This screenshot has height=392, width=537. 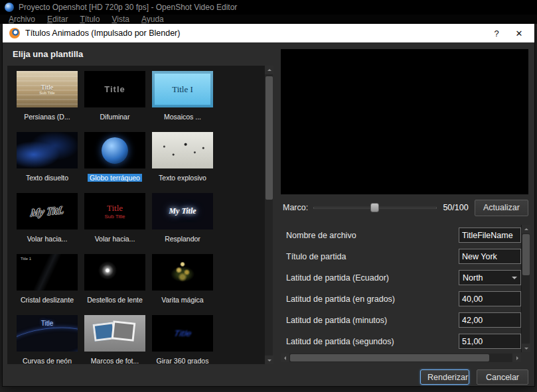 I want to click on template-item-cristal-deslizante: Title 1 Cristal deslizante, so click(x=47, y=280).